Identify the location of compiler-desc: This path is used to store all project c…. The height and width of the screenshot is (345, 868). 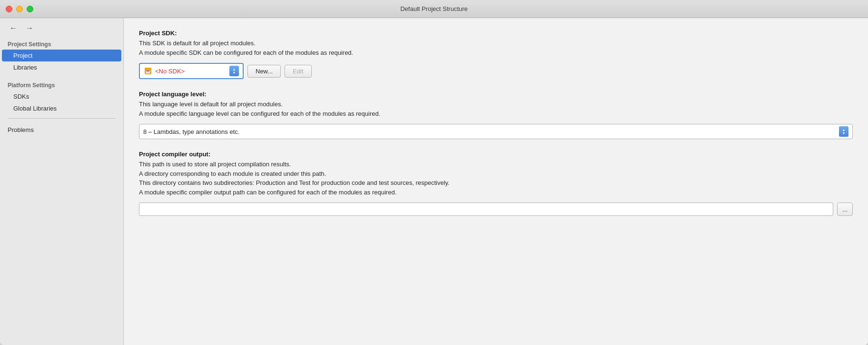
(496, 178).